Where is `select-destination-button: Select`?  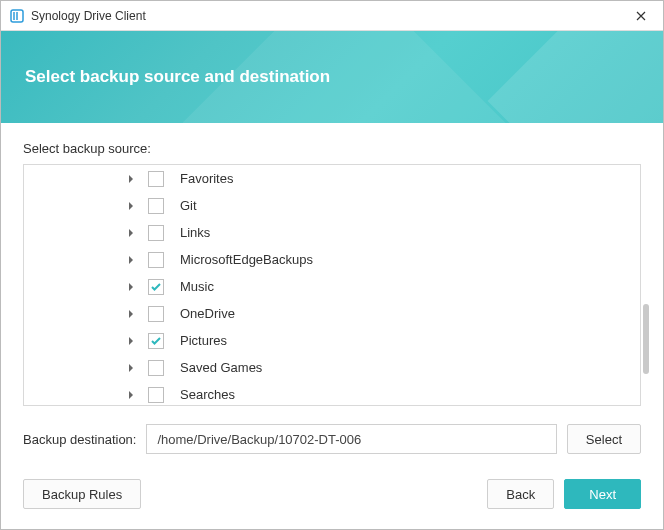 select-destination-button: Select is located at coordinates (604, 439).